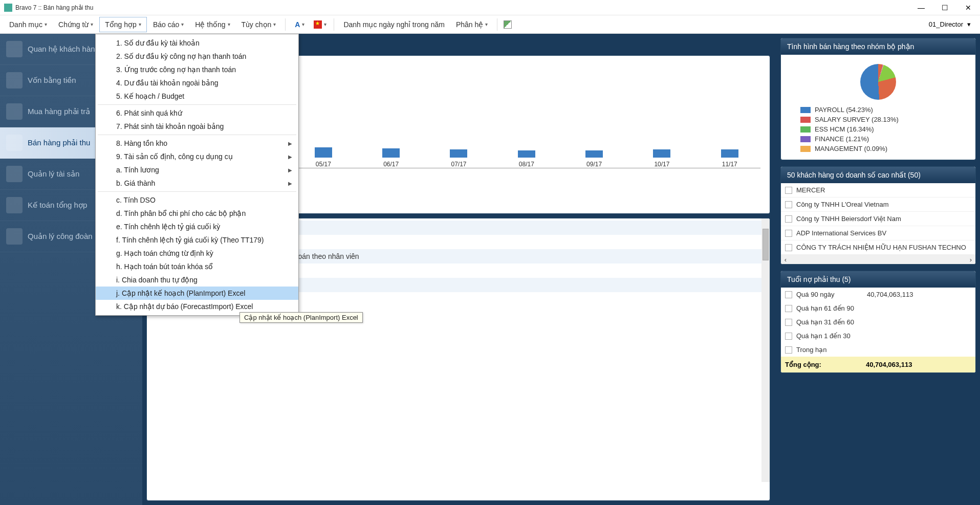 The image size is (980, 505). What do you see at coordinates (197, 200) in the screenshot?
I see `menu-item: c. Tính DSO` at bounding box center [197, 200].